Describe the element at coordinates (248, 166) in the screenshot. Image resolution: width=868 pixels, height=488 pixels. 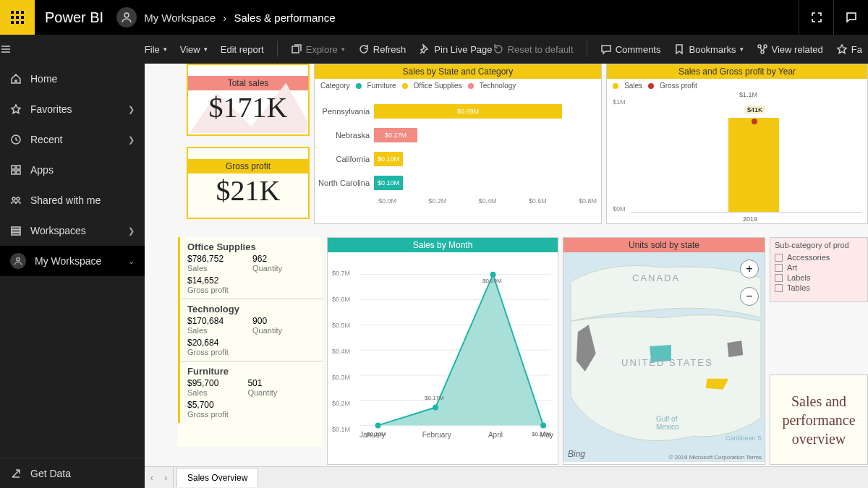
I see `tile-title: Gross profit` at that location.